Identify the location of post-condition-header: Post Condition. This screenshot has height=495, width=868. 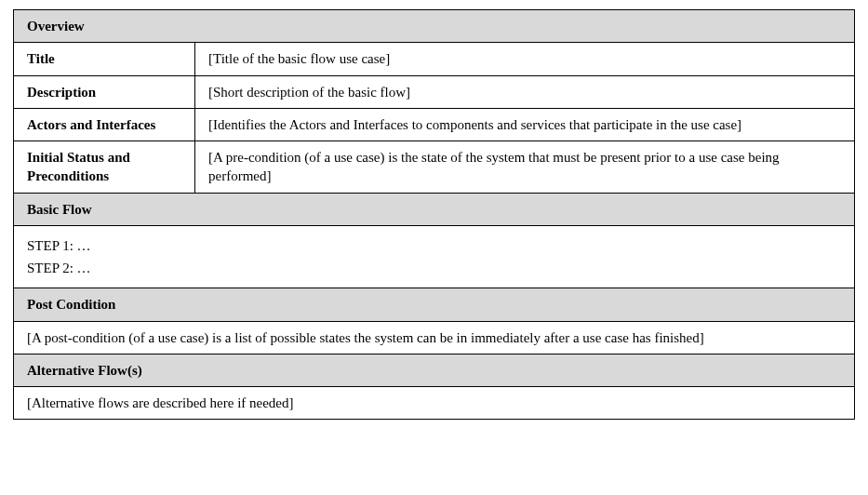
(434, 305).